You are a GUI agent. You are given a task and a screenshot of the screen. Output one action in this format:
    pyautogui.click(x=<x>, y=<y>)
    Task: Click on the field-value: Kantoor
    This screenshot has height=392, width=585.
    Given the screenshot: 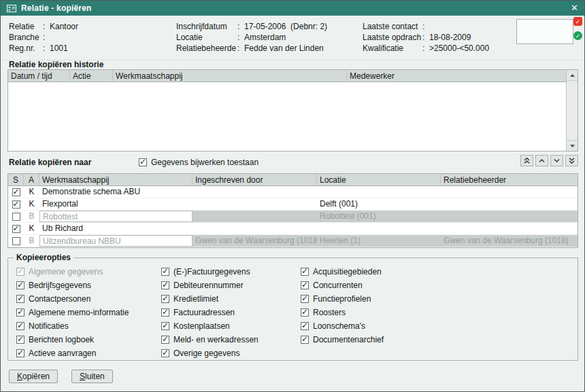 What is the action you would take?
    pyautogui.click(x=64, y=26)
    